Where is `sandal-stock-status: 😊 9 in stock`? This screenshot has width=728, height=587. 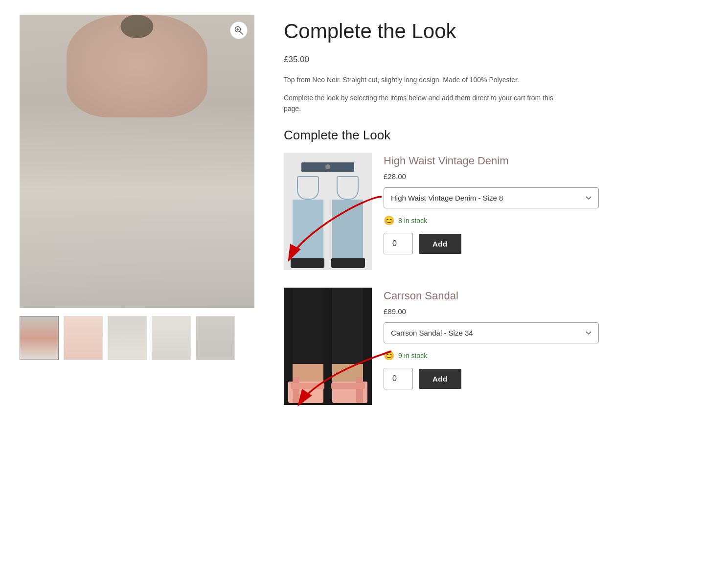
sandal-stock-status: 😊 9 in stock is located at coordinates (546, 356).